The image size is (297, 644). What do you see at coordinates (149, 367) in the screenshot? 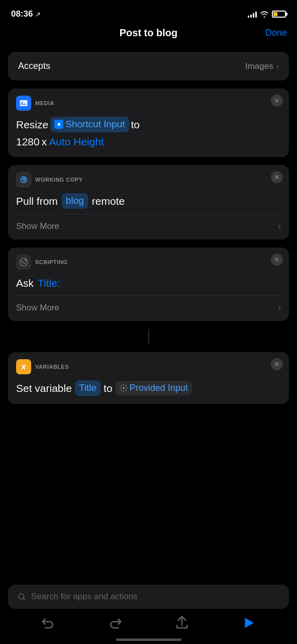
I see `variables-header: x VARIABLES` at bounding box center [149, 367].